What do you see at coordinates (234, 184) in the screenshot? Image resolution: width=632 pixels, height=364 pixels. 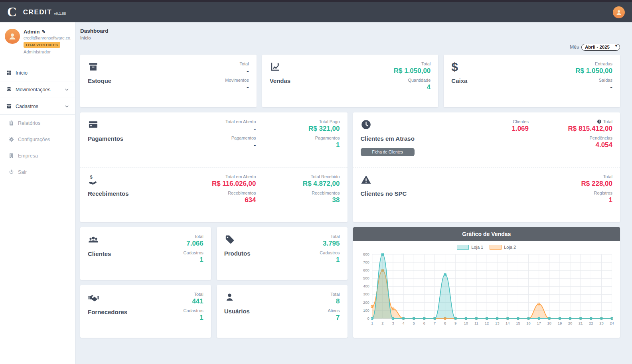 I see `stat-value: R$ 116.026,00` at bounding box center [234, 184].